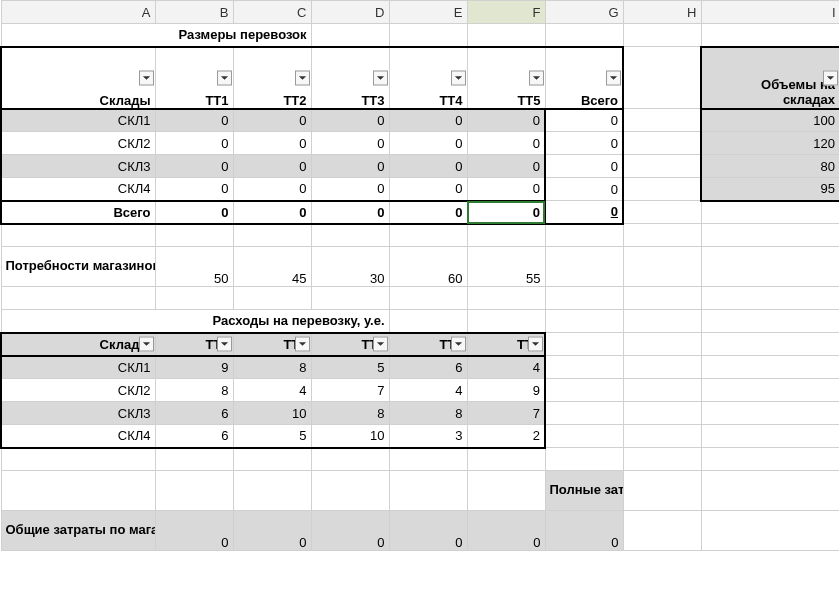  What do you see at coordinates (584, 491) in the screenshot?
I see `hdr-fullcosts: Полные затраты` at bounding box center [584, 491].